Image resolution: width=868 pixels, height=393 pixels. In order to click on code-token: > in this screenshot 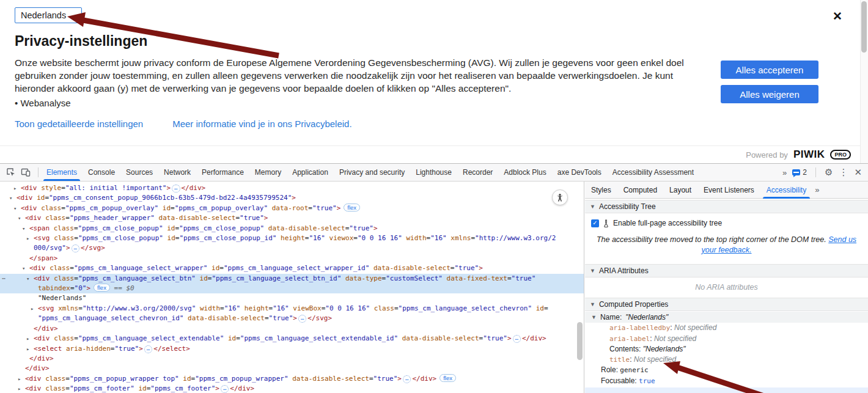, I will do `click(293, 198)`.